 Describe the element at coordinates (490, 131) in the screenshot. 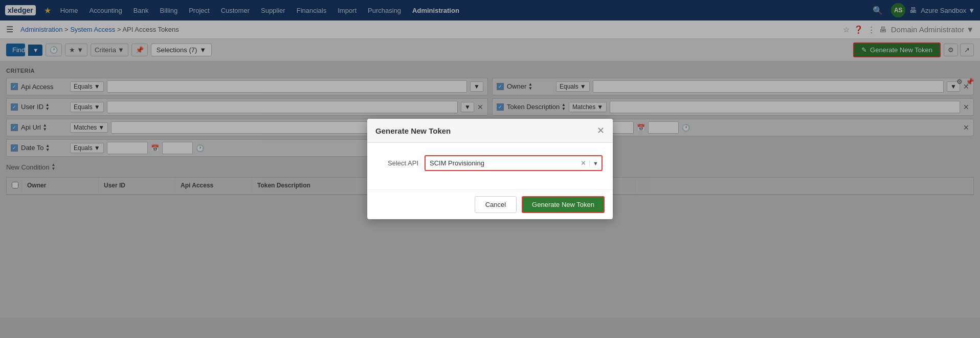

I see `modal-header: Generate New Token ✕` at that location.